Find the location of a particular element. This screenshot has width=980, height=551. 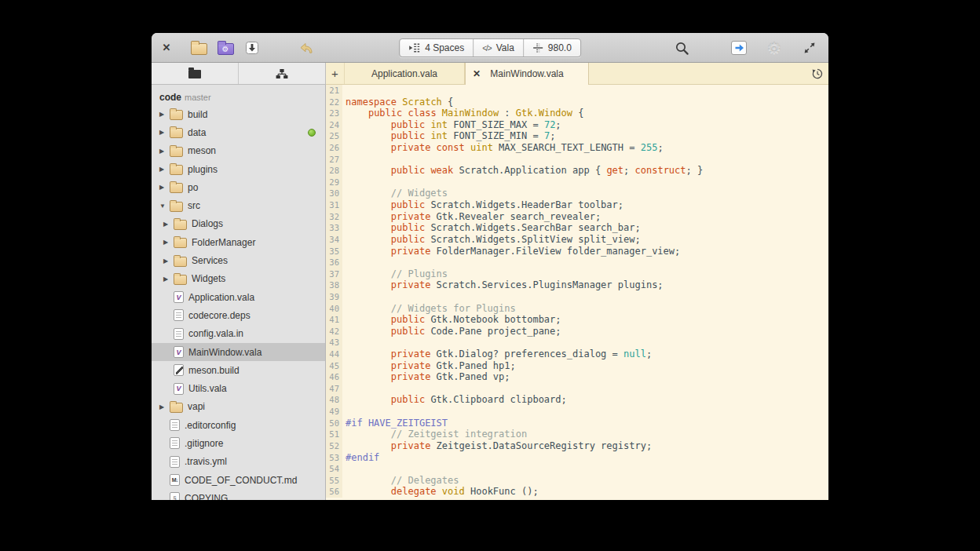

code-line: 41 public Gtk.Notebook bottombar; is located at coordinates (577, 320).